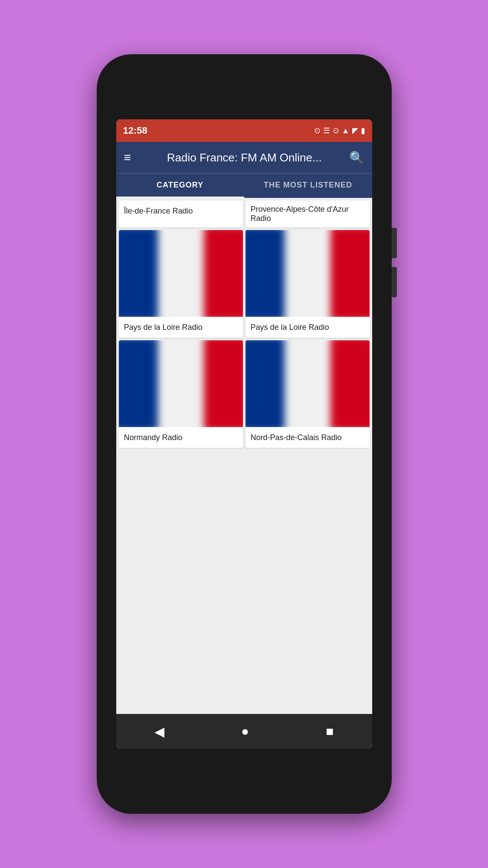 The image size is (488, 868). Describe the element at coordinates (340, 131) in the screenshot. I see `status-icons: ⊙ ☰ ⊙ ▲ ◤ ▮` at that location.